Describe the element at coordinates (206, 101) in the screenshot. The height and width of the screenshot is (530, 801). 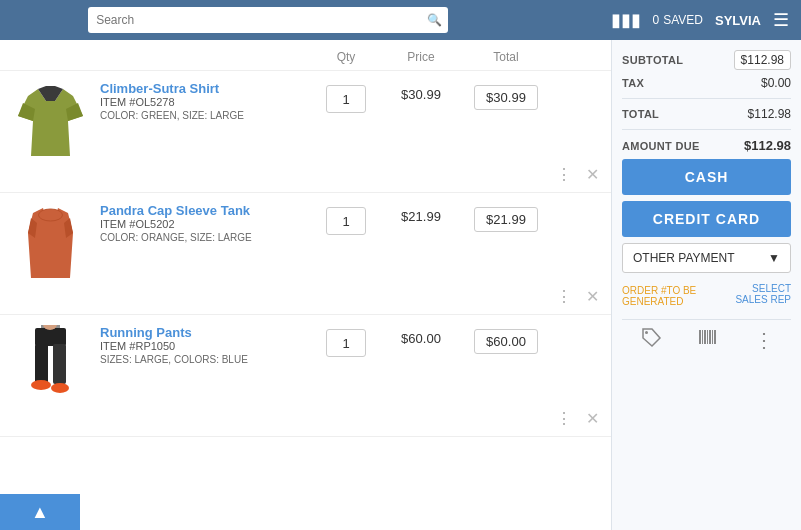
I see `item-1-details: Climber-Sutra Shirt ITEM #OL5278 COLOR: …` at that location.